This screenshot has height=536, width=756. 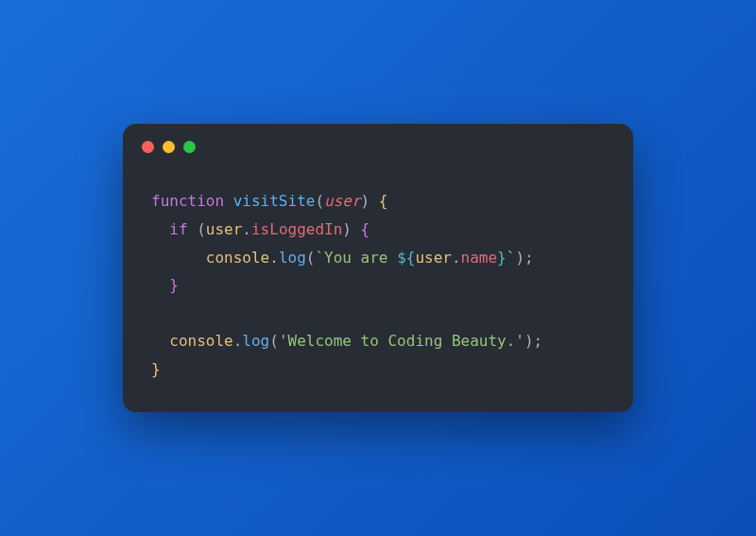 What do you see at coordinates (297, 229) in the screenshot?
I see `property: isLoggedIn` at bounding box center [297, 229].